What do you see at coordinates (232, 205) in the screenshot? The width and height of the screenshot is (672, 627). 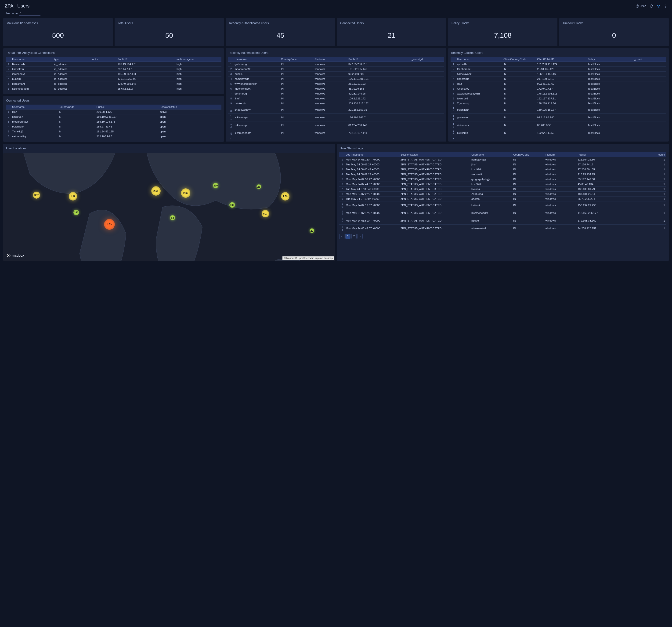 I see `map-cluster-bubble: 105` at bounding box center [232, 205].